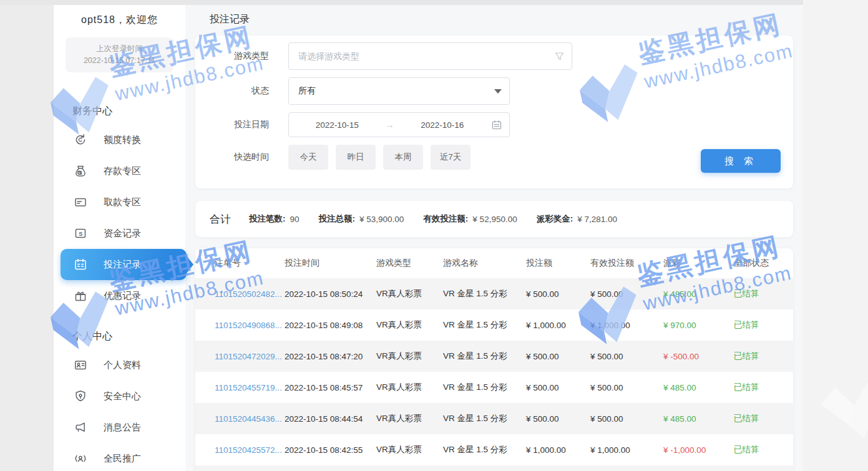  What do you see at coordinates (558, 263) in the screenshot?
I see `col-bet-amount: 投注额` at bounding box center [558, 263].